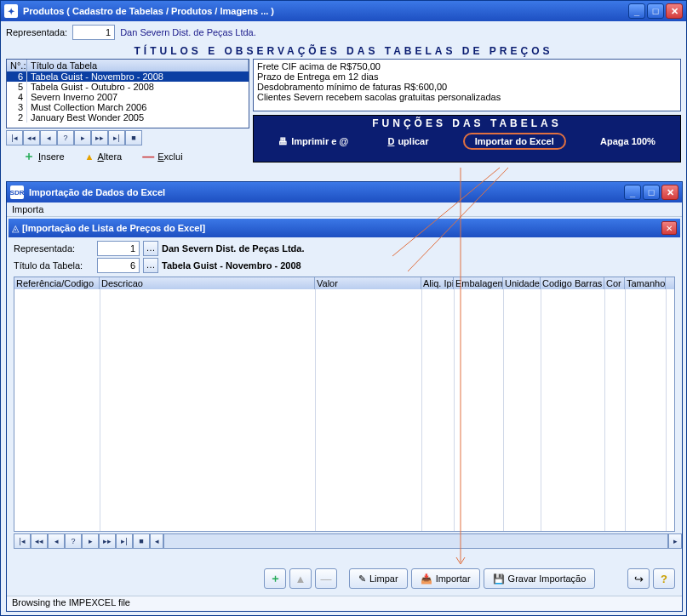  Describe the element at coordinates (148, 157) in the screenshot. I see `minus-icon: —` at that location.